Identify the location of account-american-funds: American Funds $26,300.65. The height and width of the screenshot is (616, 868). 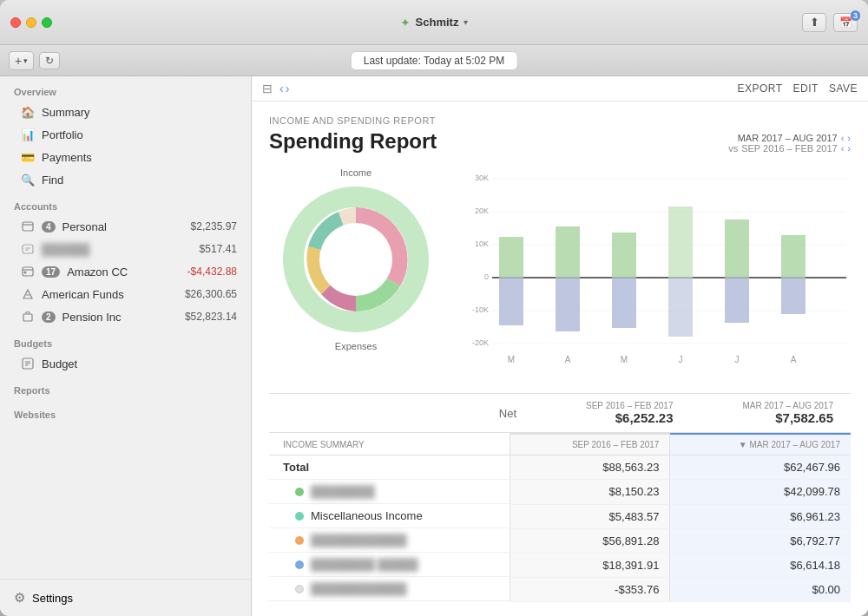
(125, 294).